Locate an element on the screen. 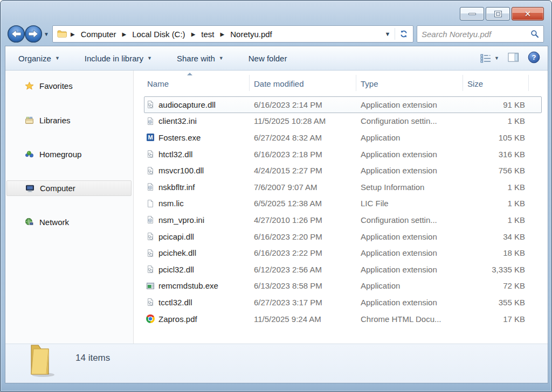  column-header-name: Name is located at coordinates (192, 83).